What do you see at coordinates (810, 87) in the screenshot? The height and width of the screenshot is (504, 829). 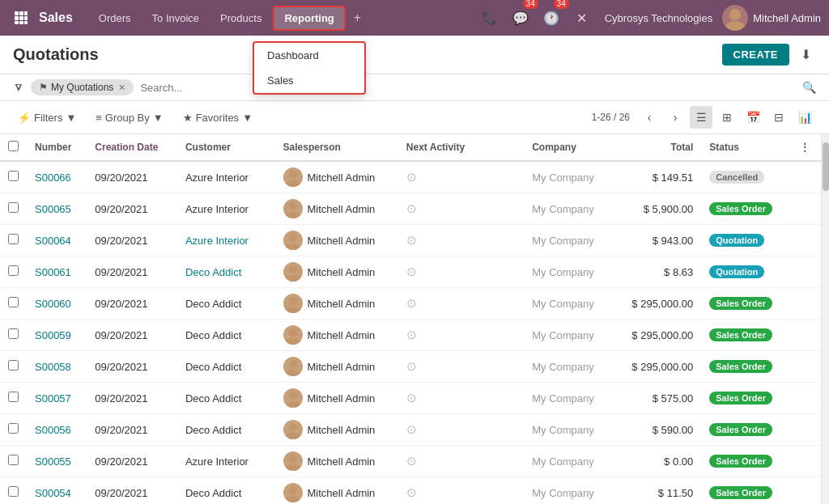 I see `search-icon: 🔍` at bounding box center [810, 87].